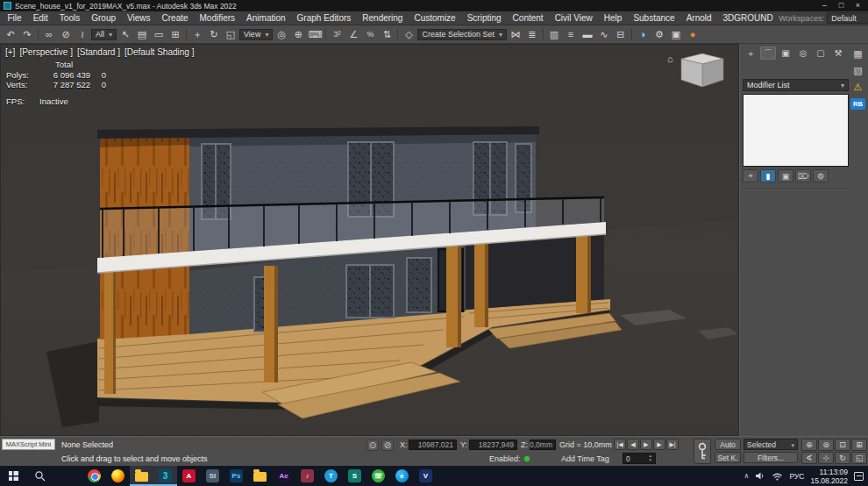 Image resolution: width=868 pixels, height=486 pixels. Describe the element at coordinates (337, 35) in the screenshot. I see `snaps-toggle-icon: 3²` at that location.